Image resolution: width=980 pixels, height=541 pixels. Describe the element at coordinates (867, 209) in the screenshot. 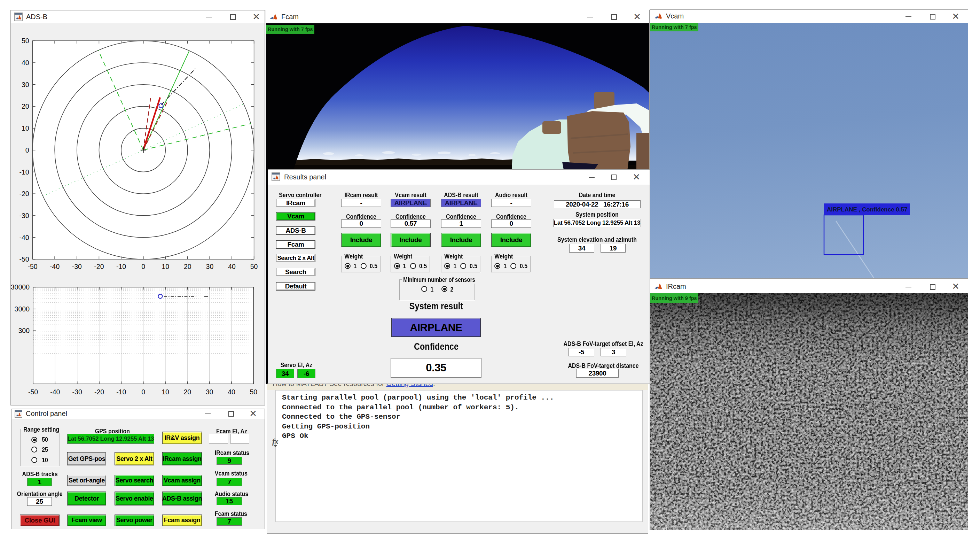

I see `svg-text: AIRPLANE , Confidence 0.57` at that location.